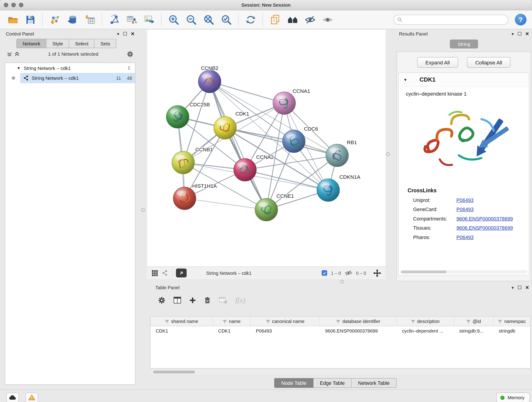 Image resolution: width=532 pixels, height=402 pixels. What do you see at coordinates (485, 228) in the screenshot?
I see `crosslink-link-tissues: 9606.ENSP00000378699` at bounding box center [485, 228].